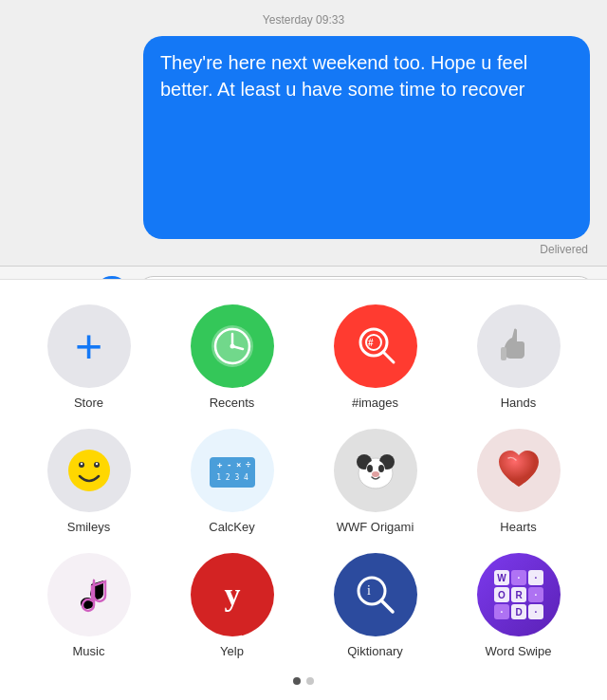 Image resolution: width=607 pixels, height=700 pixels. What do you see at coordinates (376, 482) in the screenshot?
I see `app-item-wwforigami: WWF Origami` at bounding box center [376, 482].